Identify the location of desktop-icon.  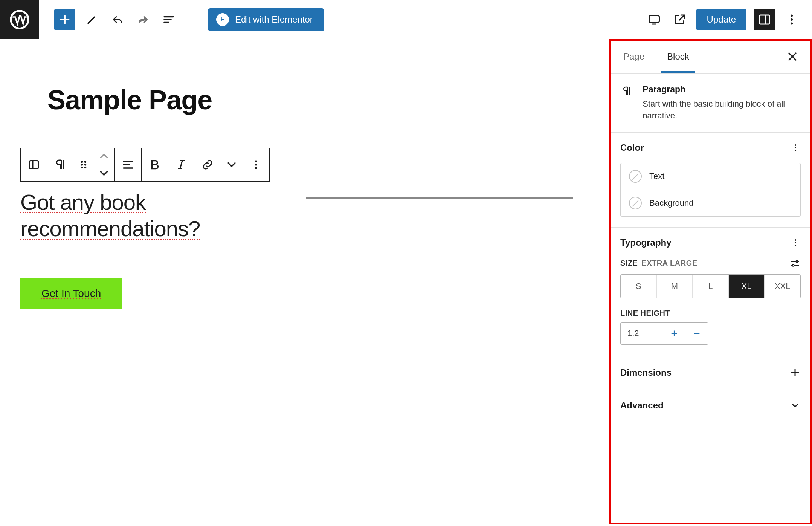
(654, 20).